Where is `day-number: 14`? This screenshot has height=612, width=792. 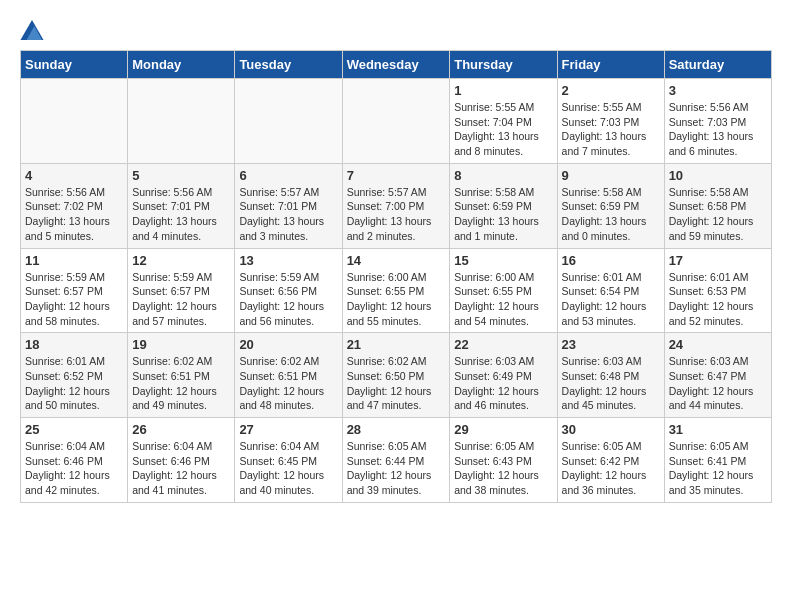 day-number: 14 is located at coordinates (396, 260).